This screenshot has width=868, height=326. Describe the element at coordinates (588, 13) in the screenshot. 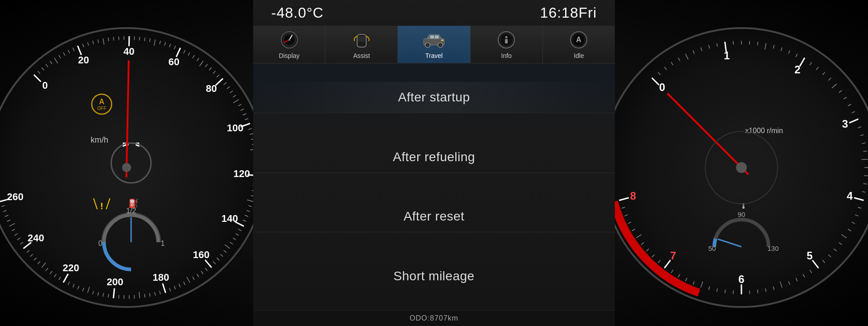

I see `day-value: Fri` at that location.